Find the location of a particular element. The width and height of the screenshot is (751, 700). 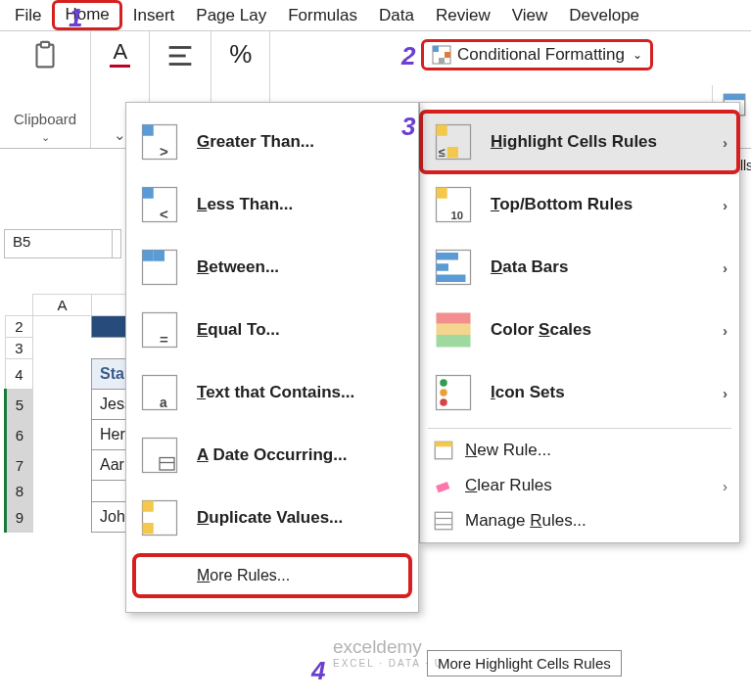

top-bottom-icon: 10 is located at coordinates (453, 205).